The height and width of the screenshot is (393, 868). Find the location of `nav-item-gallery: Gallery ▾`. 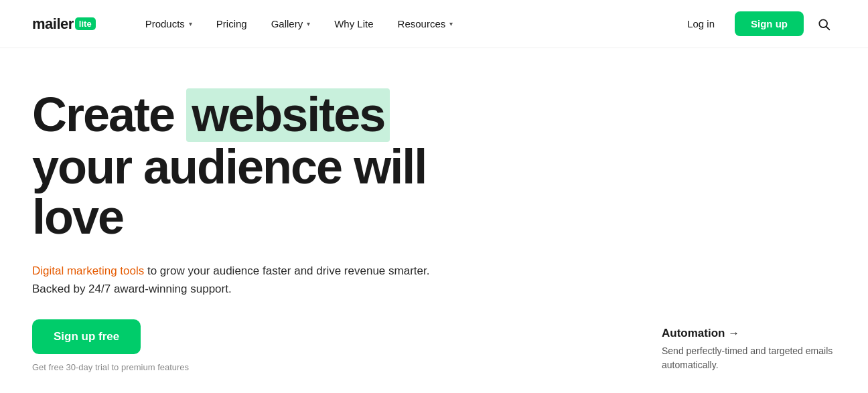

nav-item-gallery: Gallery ▾ is located at coordinates (291, 24).